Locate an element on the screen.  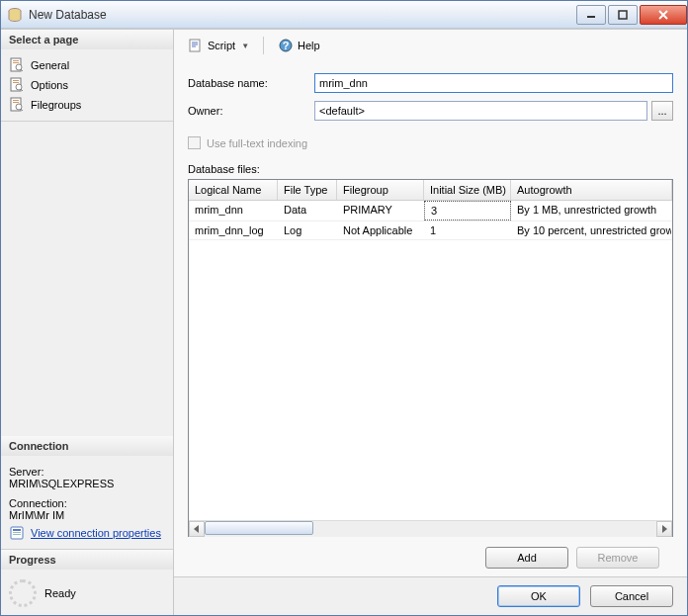
scroll-left-button is located at coordinates (197, 529).